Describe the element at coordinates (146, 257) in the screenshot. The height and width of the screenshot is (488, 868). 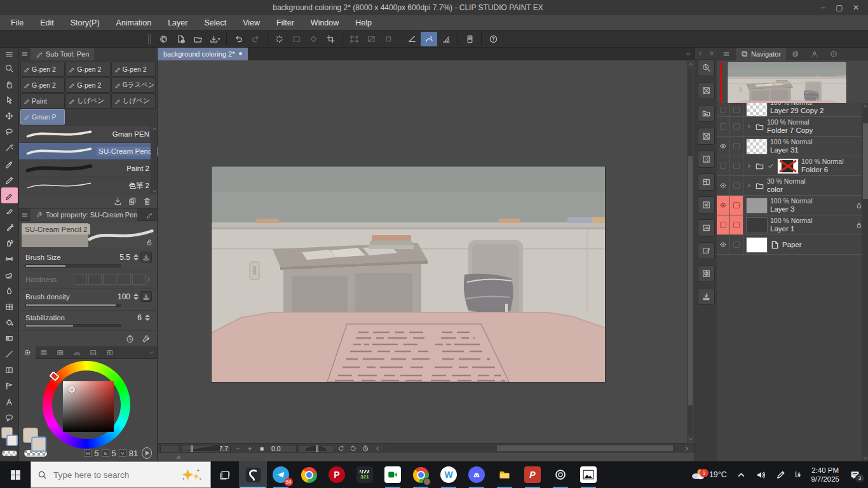
I see `dynamic-source-button` at that location.